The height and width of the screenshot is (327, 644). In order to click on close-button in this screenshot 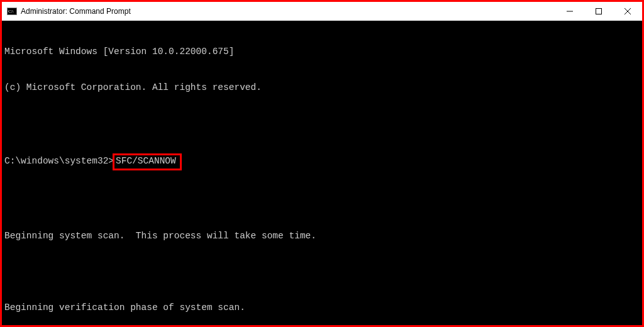, I will do `click(628, 11)`.